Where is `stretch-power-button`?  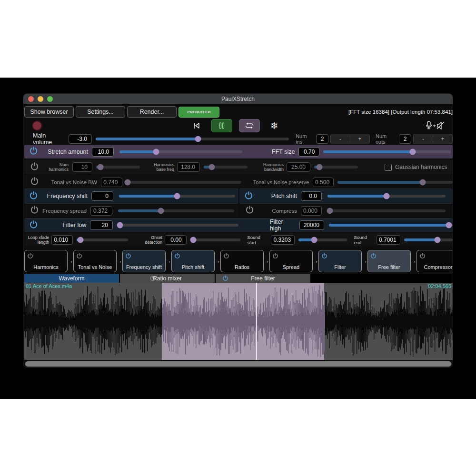
stretch-power-button is located at coordinates (33, 151).